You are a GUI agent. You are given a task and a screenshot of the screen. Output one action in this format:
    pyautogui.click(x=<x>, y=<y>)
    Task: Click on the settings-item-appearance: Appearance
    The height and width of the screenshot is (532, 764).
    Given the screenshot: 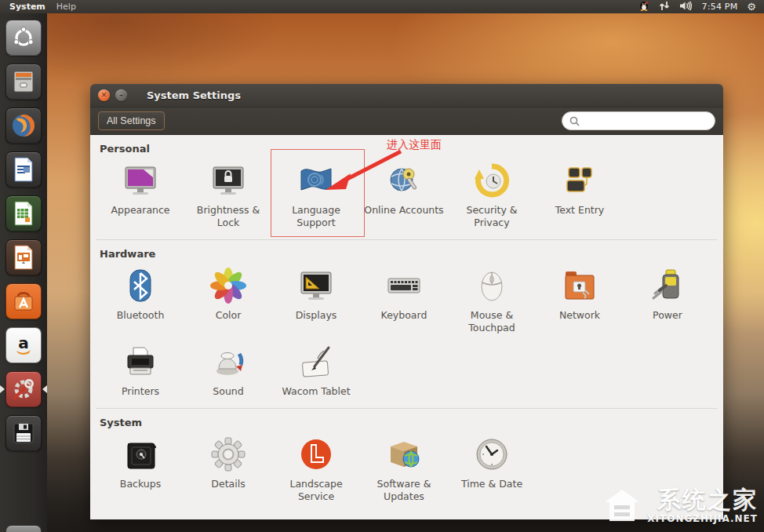 What is the action you would take?
    pyautogui.click(x=140, y=197)
    